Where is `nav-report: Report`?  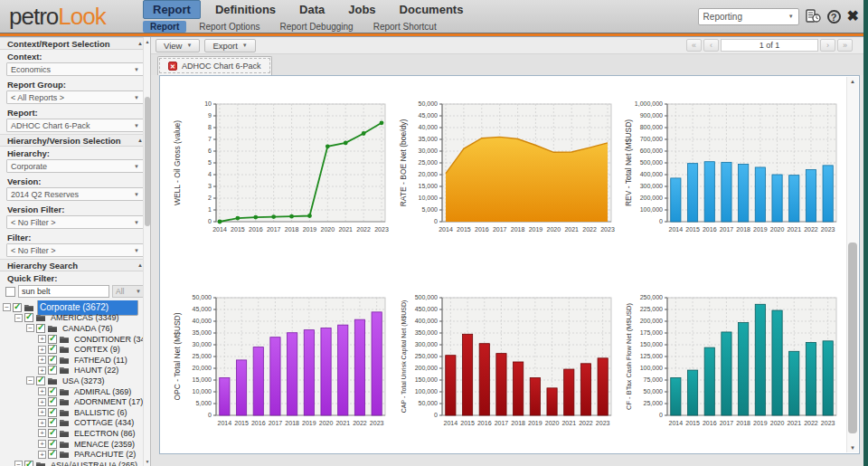 nav-report: Report is located at coordinates (172, 9).